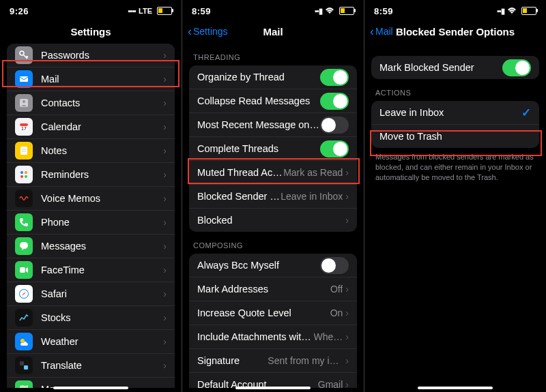 This screenshot has width=546, height=392. I want to click on row-label: Collapse Read Messages, so click(259, 101).